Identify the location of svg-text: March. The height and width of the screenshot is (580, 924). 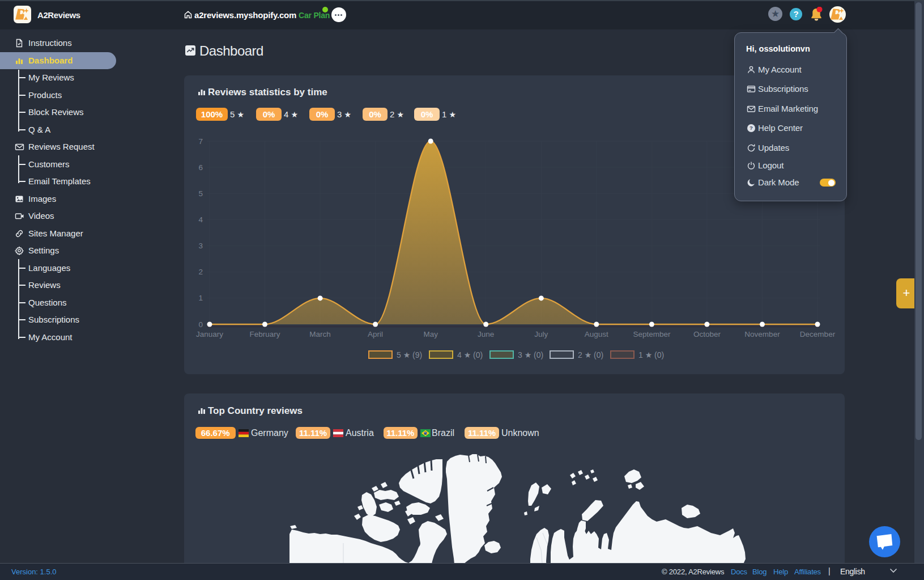
(320, 335).